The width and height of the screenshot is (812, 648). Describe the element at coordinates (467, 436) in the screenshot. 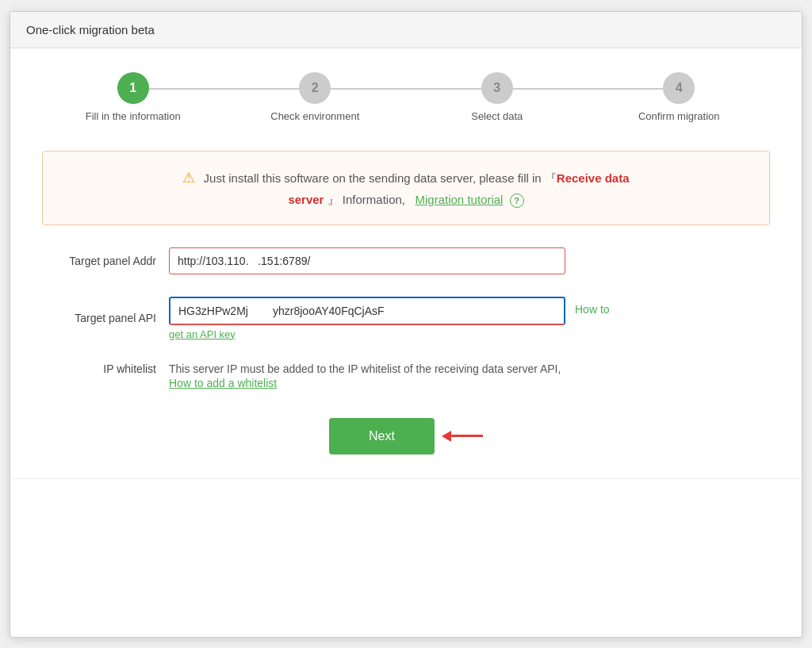

I see `arrow-shaft` at that location.